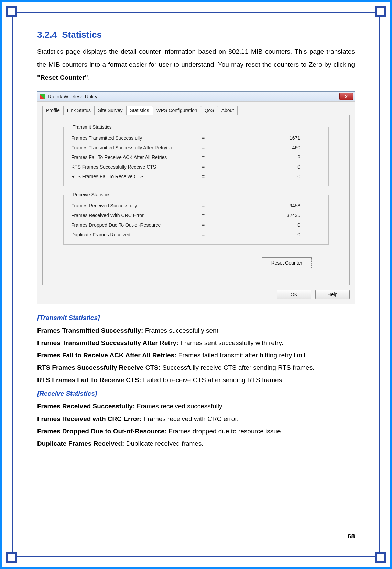 The image size is (392, 569). Describe the element at coordinates (196, 206) in the screenshot. I see `receive-stat-row: Frames Received Successfully=9453` at that location.